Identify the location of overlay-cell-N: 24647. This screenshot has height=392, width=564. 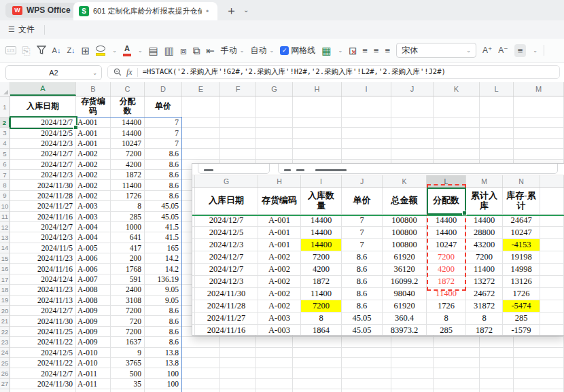
(522, 221).